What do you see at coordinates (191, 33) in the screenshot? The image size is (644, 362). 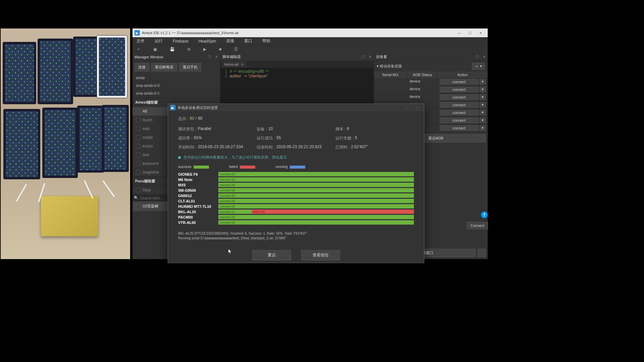 I see `window-title: Airtest IDE v1.2.1 ~~ D:\aaaaaaaaaaaaaaa…` at bounding box center [191, 33].